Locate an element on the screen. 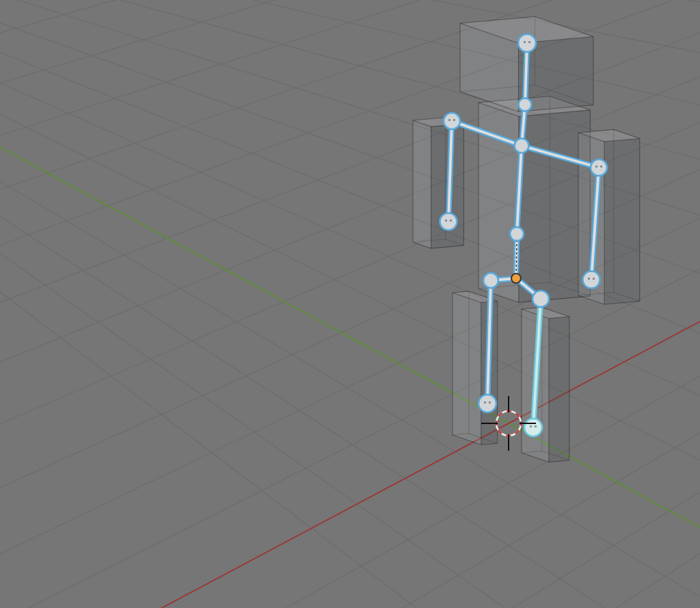  active-root-point is located at coordinates (516, 278).